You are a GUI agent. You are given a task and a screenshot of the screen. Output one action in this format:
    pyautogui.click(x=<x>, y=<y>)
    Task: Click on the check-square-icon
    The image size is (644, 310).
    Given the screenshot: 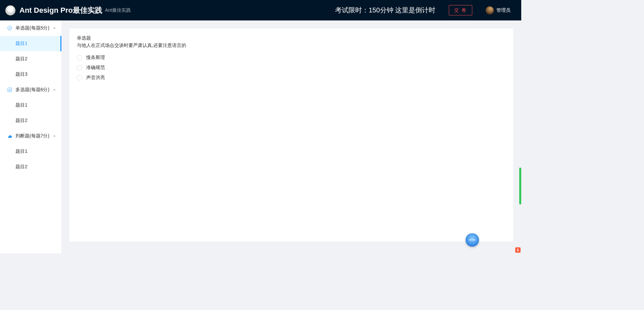 What is the action you would take?
    pyautogui.click(x=10, y=90)
    